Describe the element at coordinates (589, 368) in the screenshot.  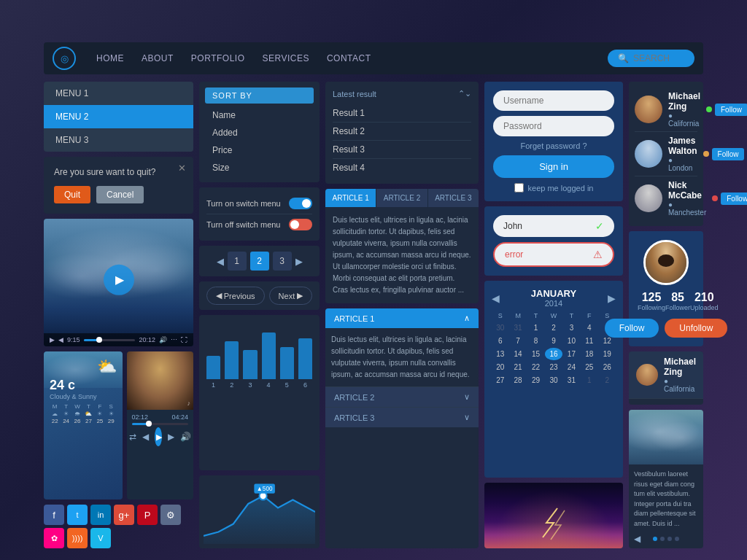
I see `cal-day: 25` at that location.